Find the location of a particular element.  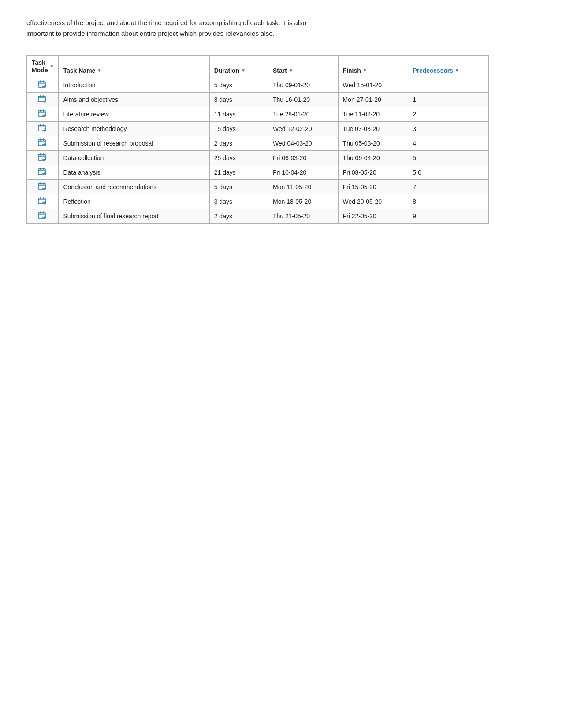

table-row: Submission of research proposal2 daysWed… is located at coordinates (258, 143).